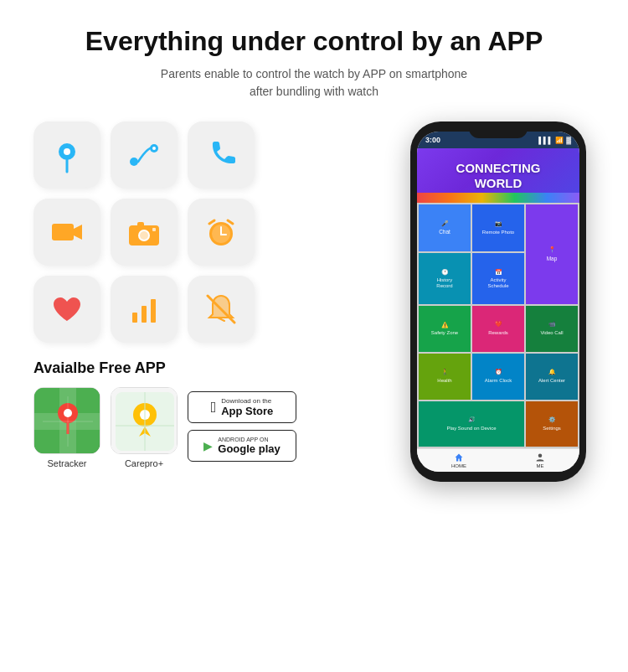 This screenshot has height=672, width=628. I want to click on steps-feature-icon, so click(144, 309).